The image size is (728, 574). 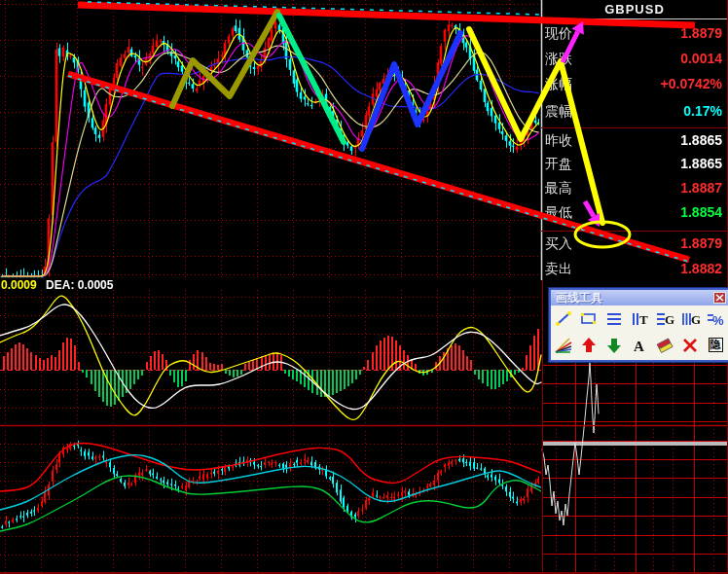 I want to click on quote-label: 买入, so click(x=559, y=244).